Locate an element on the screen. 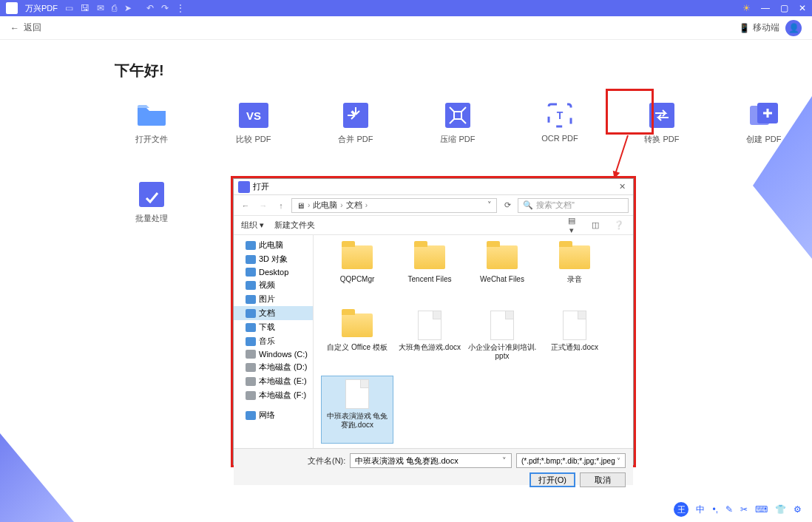 The width and height of the screenshot is (812, 522). tile-create-pdf: 创建 PDF is located at coordinates (764, 124).